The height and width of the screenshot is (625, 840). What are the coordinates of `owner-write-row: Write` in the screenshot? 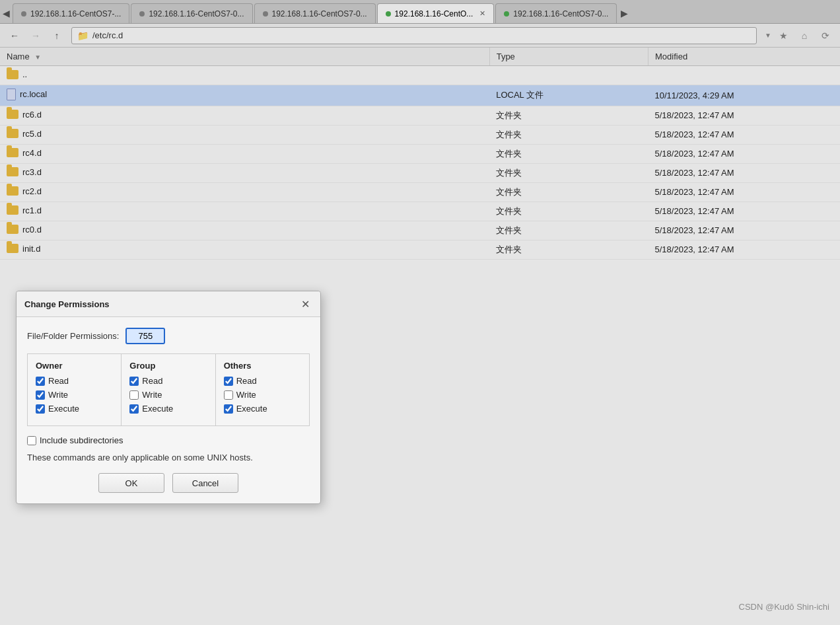 It's located at (74, 395).